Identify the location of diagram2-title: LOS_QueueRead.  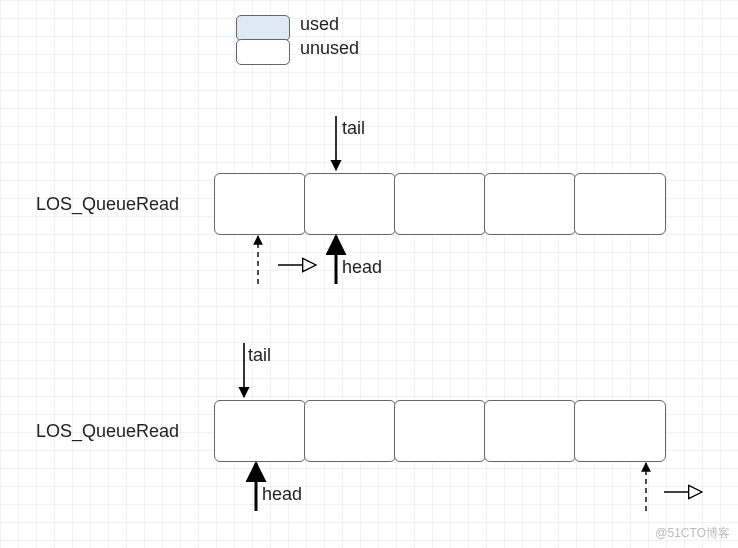
(108, 432).